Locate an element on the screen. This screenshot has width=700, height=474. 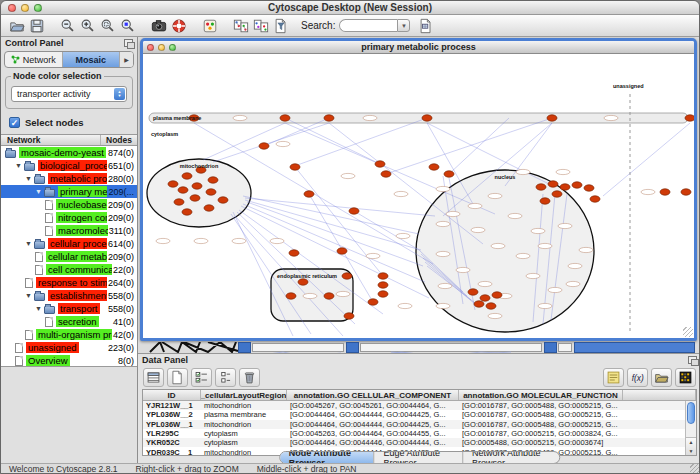
column-header: annotation.GO CELLULAR_COMPONENT is located at coordinates (373, 395).